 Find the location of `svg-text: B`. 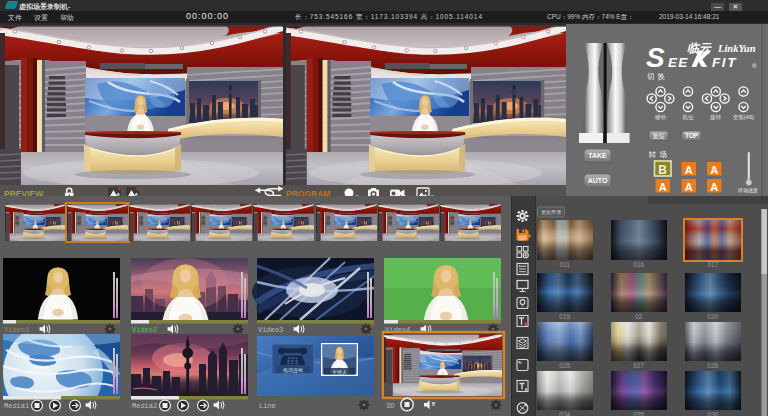

svg-text: B is located at coordinates (662, 170).